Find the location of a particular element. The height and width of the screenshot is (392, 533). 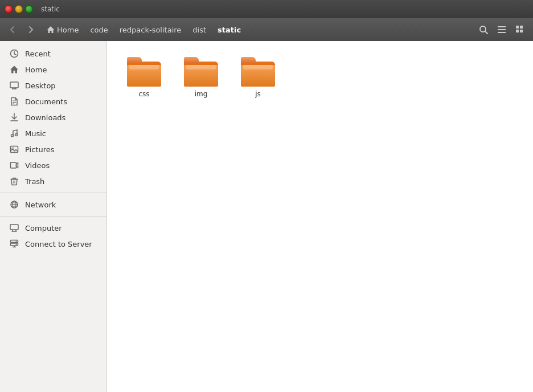

download-icon is located at coordinates (14, 117).